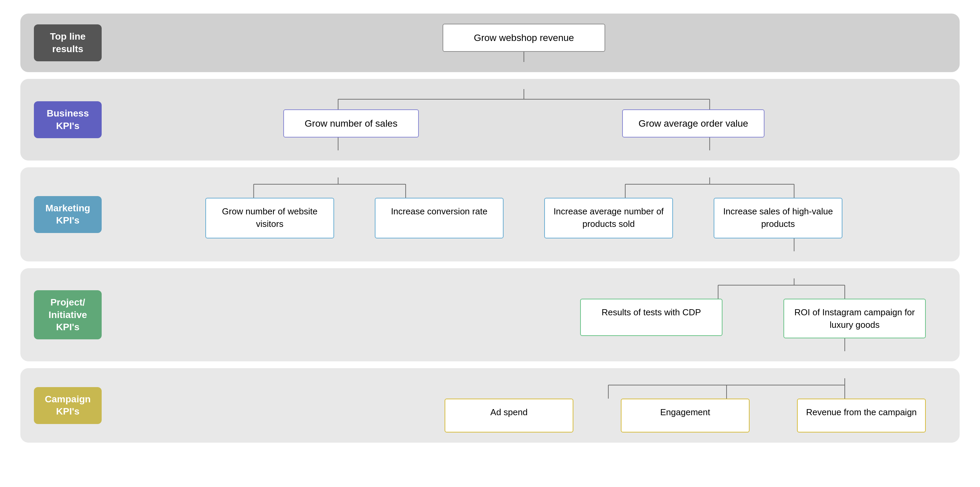 The height and width of the screenshot is (487, 980). Describe the element at coordinates (68, 119) in the screenshot. I see `label-business: Business KPI's` at that location.